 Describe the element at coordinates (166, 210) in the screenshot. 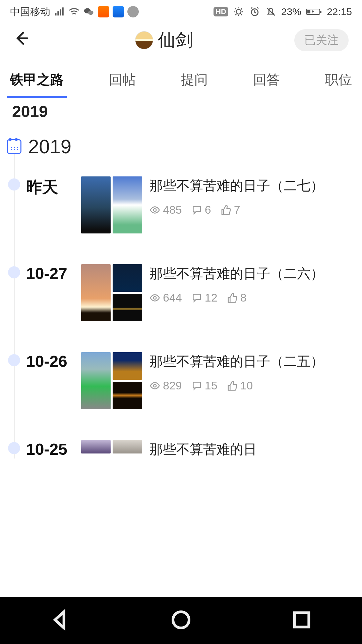

I see `views-stat: 485` at that location.